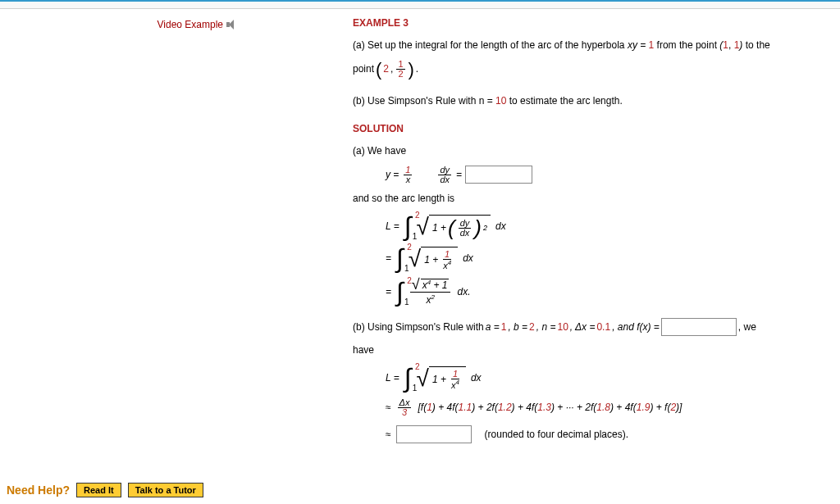  I want to click on part-a-prompt: (a) Set up the integral for the length o…, so click(588, 46).